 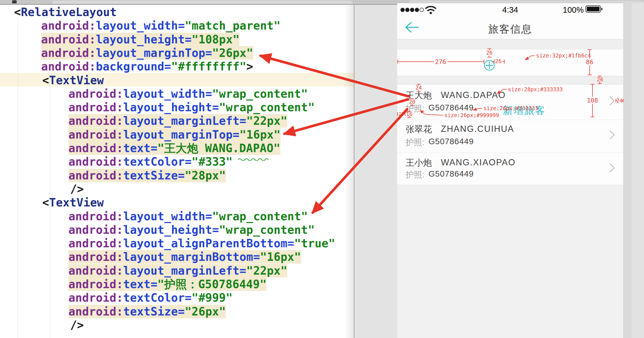 What do you see at coordinates (419, 163) in the screenshot?
I see `passenger-name: 王小炮` at bounding box center [419, 163].